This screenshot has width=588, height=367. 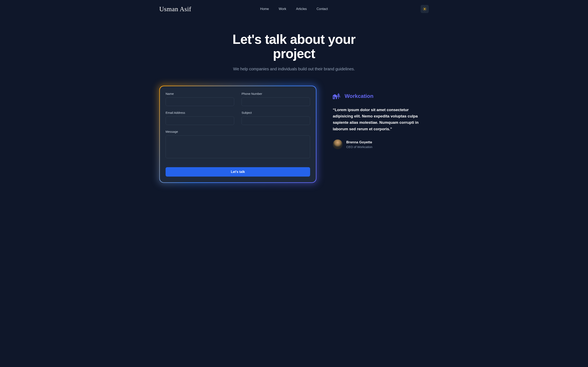 What do you see at coordinates (359, 147) in the screenshot?
I see `author-title: CEO of Workcation` at bounding box center [359, 147].